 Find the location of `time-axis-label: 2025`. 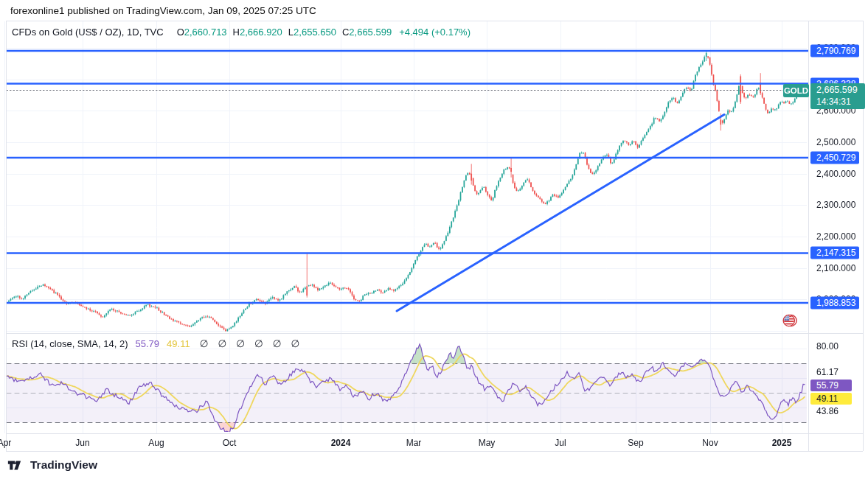

time-axis-label: 2025 is located at coordinates (782, 443).